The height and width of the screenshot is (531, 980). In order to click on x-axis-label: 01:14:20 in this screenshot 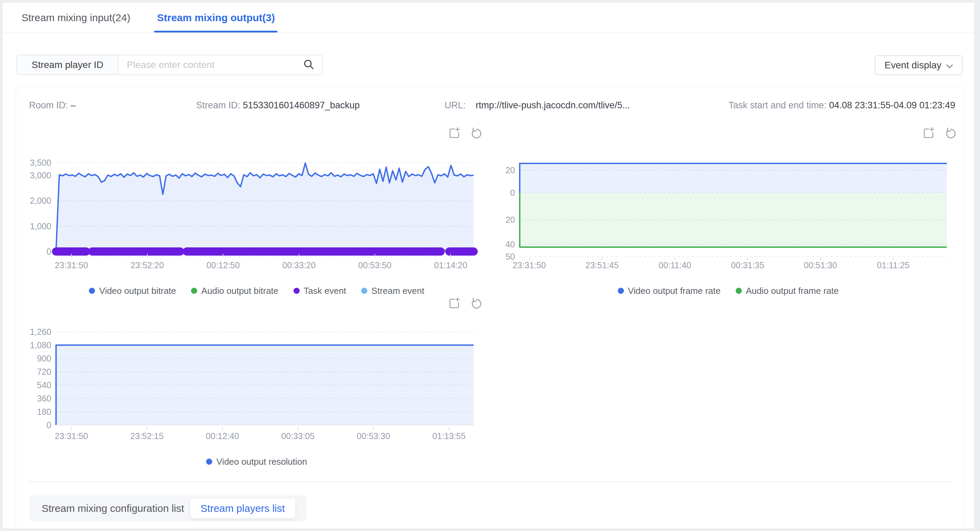, I will do `click(450, 266)`.